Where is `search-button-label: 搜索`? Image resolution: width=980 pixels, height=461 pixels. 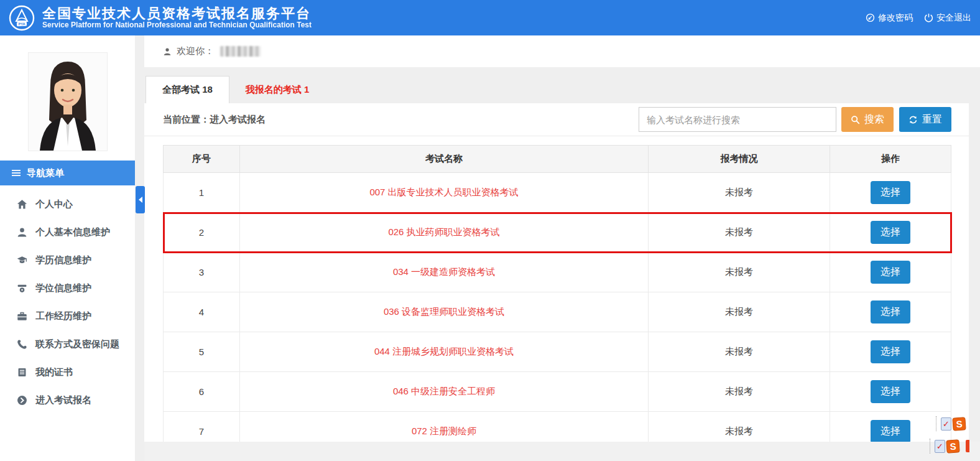
search-button-label: 搜索 is located at coordinates (874, 119).